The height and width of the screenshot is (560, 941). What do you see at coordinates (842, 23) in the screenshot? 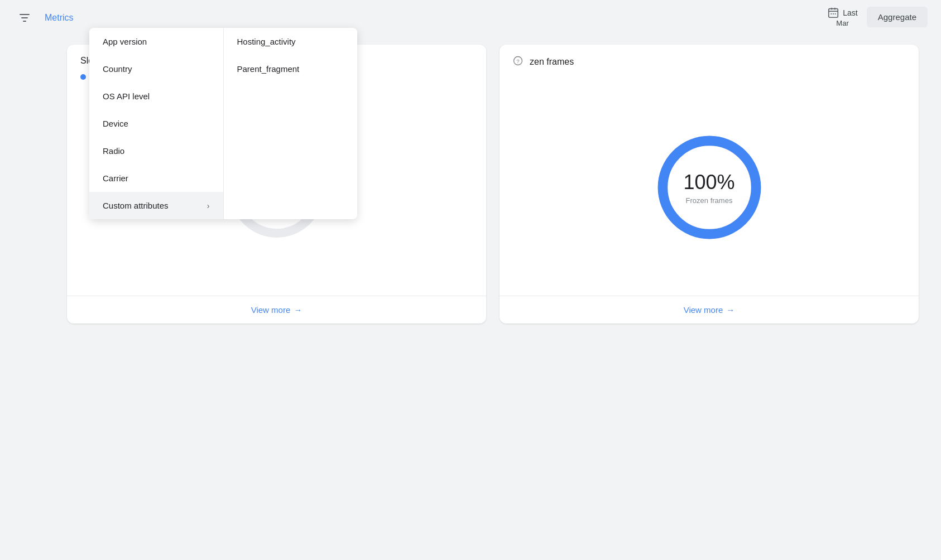
I see `mar-label: Mar` at bounding box center [842, 23].